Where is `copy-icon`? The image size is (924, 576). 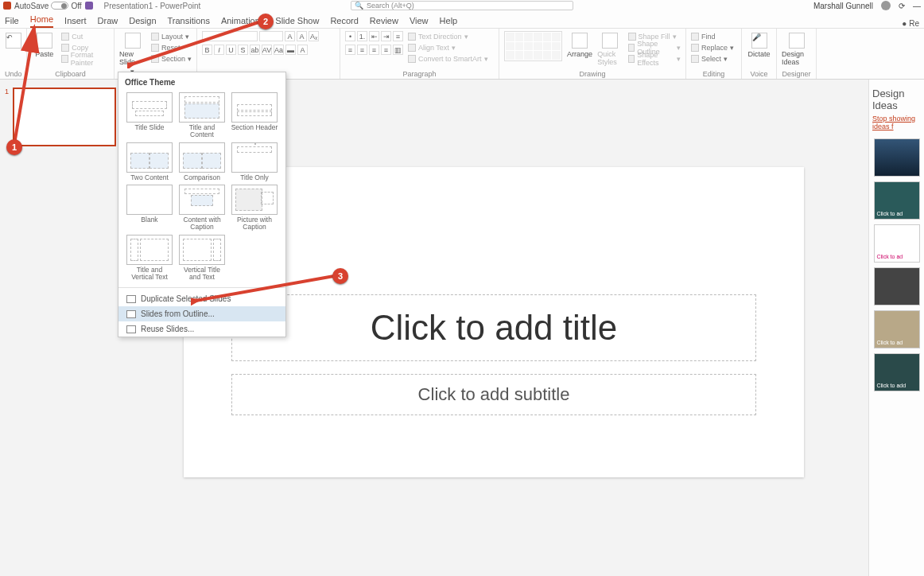 copy-icon is located at coordinates (65, 48).